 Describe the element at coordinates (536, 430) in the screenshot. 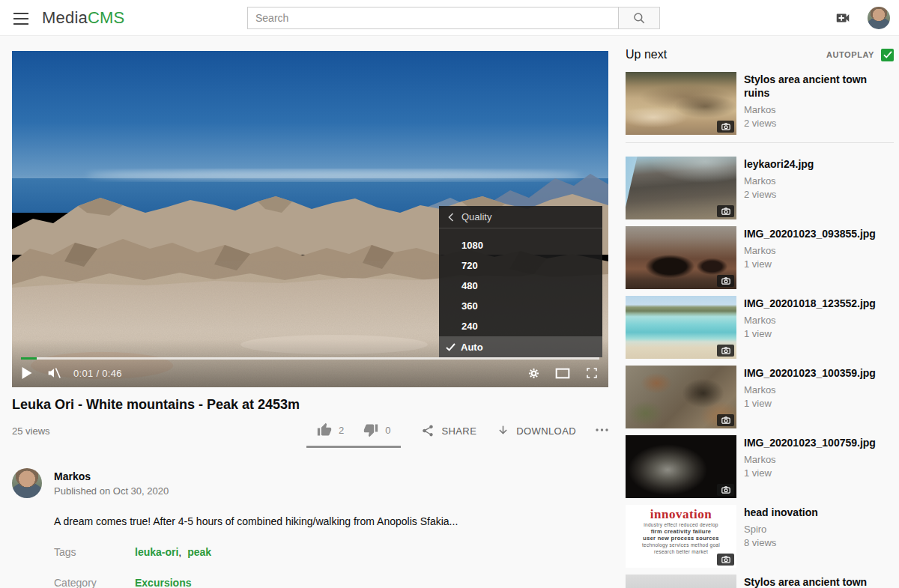

I see `download-button: DOWNLOAD` at that location.